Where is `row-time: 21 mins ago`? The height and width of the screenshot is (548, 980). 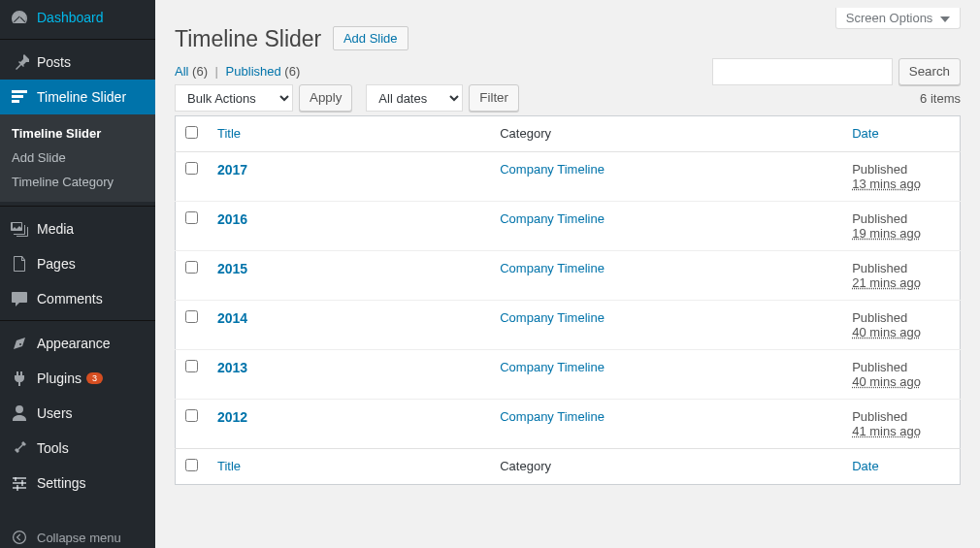
row-time: 21 mins ago is located at coordinates (887, 283).